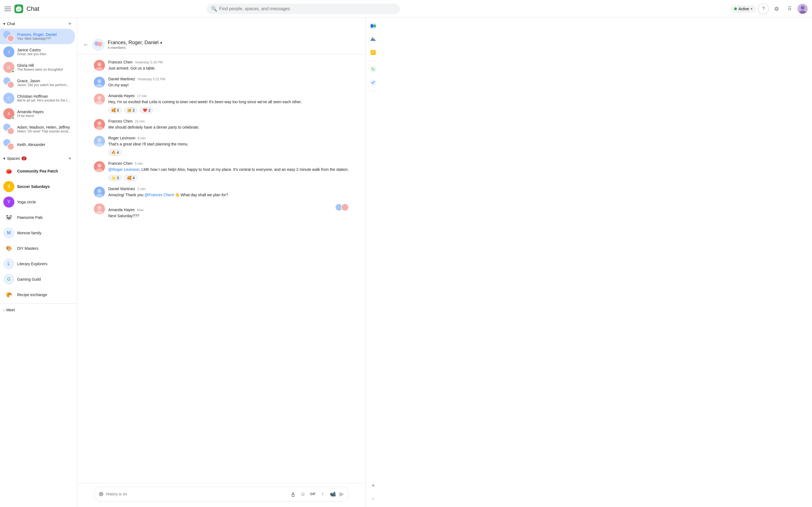  I want to click on expand-sidebar-button: ›, so click(373, 499).